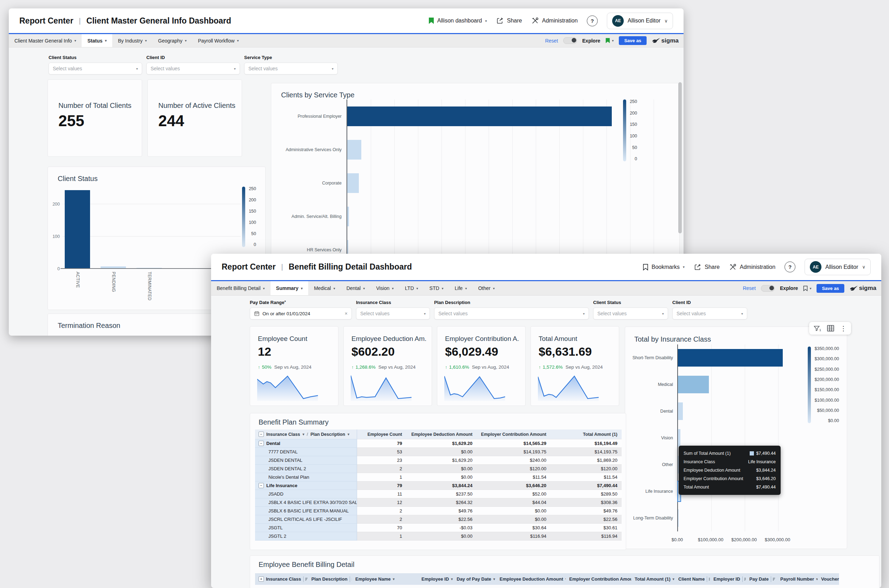 The width and height of the screenshot is (889, 588). What do you see at coordinates (306, 486) in the screenshot?
I see `row-label-cell: −Life Insurance` at bounding box center [306, 486].